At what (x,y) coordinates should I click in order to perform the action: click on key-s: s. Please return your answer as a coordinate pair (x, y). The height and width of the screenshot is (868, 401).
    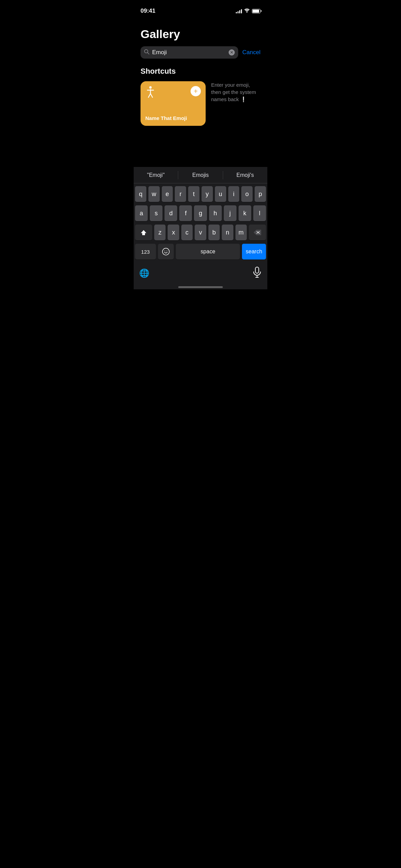
    Looking at the image, I should click on (156, 213).